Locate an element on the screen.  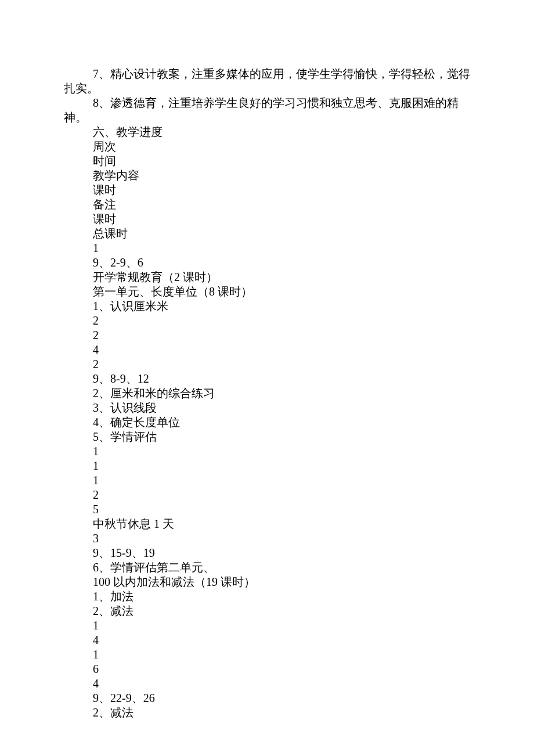
text-line: 9、15-9、19 is located at coordinates (267, 553).